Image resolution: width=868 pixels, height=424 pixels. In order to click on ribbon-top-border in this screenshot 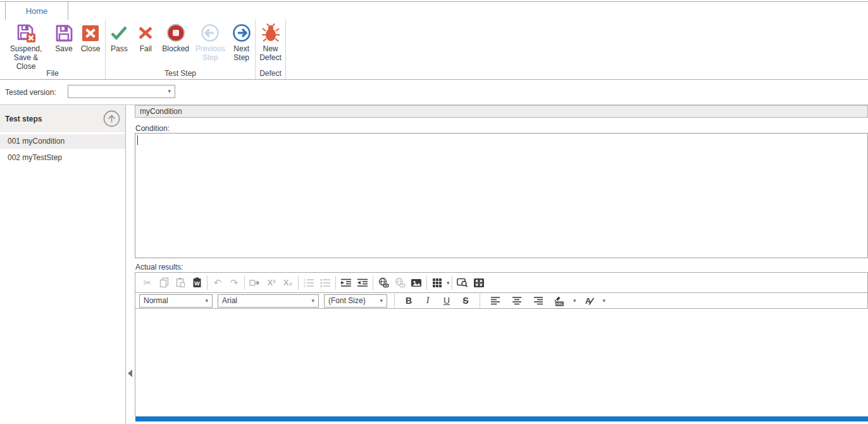, I will do `click(434, 1)`.